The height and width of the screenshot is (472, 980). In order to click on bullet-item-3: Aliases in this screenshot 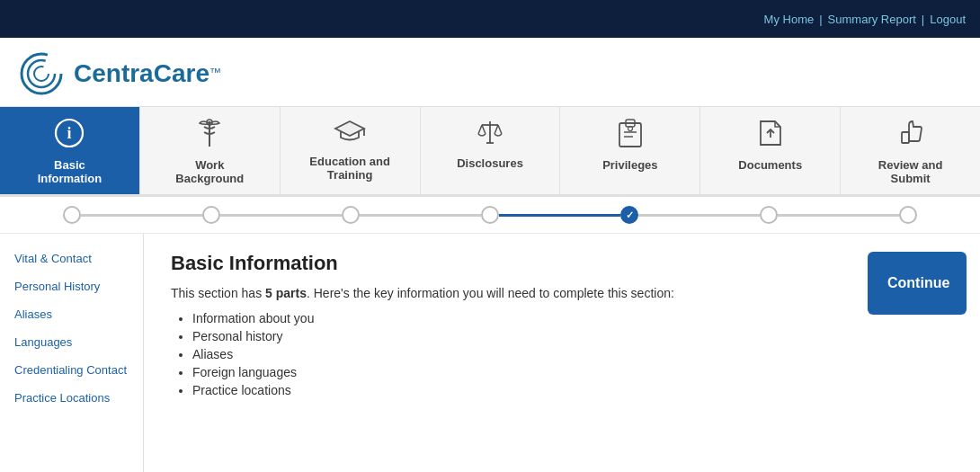, I will do `click(510, 354)`.